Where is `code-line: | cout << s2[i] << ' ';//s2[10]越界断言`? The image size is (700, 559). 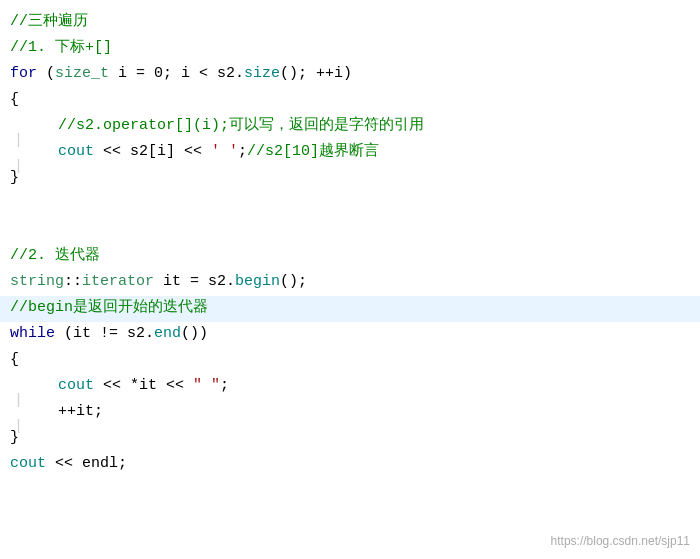
code-line: | cout << s2[i] << ' ';//s2[10]越界断言 is located at coordinates (350, 153).